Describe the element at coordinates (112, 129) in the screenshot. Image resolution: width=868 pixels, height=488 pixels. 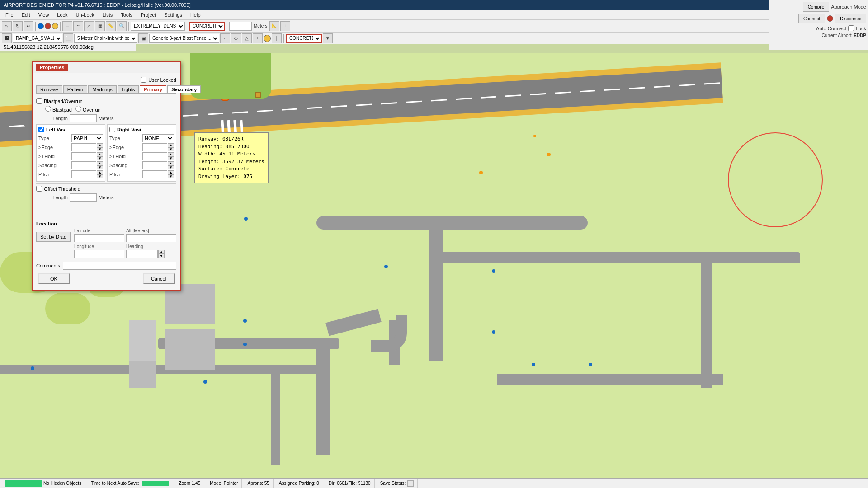
I see `right-vasi-checkbox` at that location.